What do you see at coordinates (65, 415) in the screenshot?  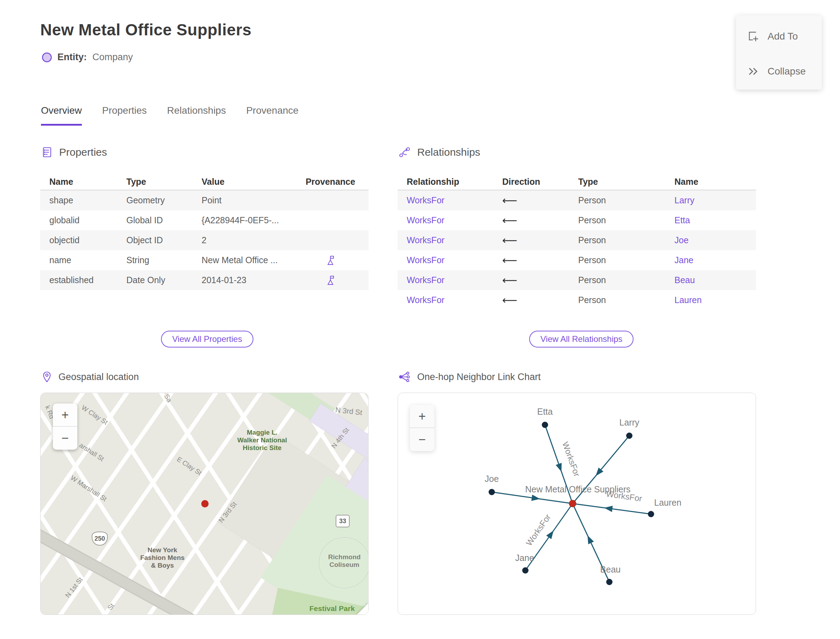 I see `map-zoom-in-button: +` at bounding box center [65, 415].